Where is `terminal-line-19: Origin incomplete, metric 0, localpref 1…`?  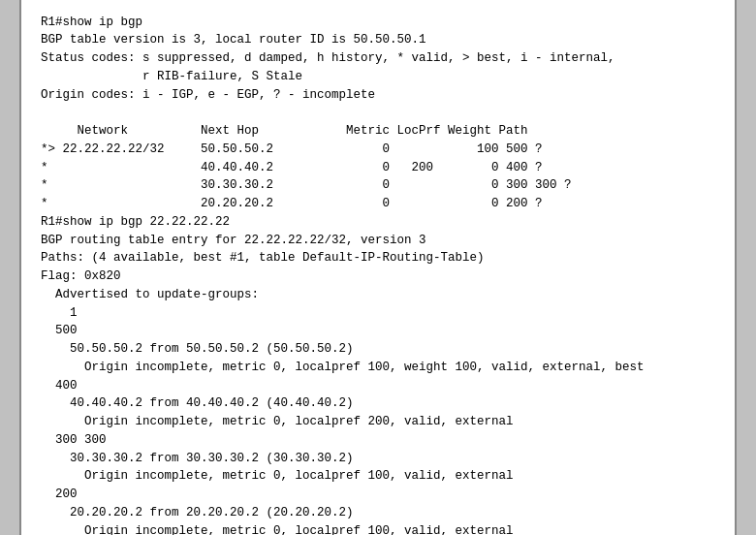
terminal-line-19: Origin incomplete, metric 0, localpref 1… is located at coordinates (378, 368).